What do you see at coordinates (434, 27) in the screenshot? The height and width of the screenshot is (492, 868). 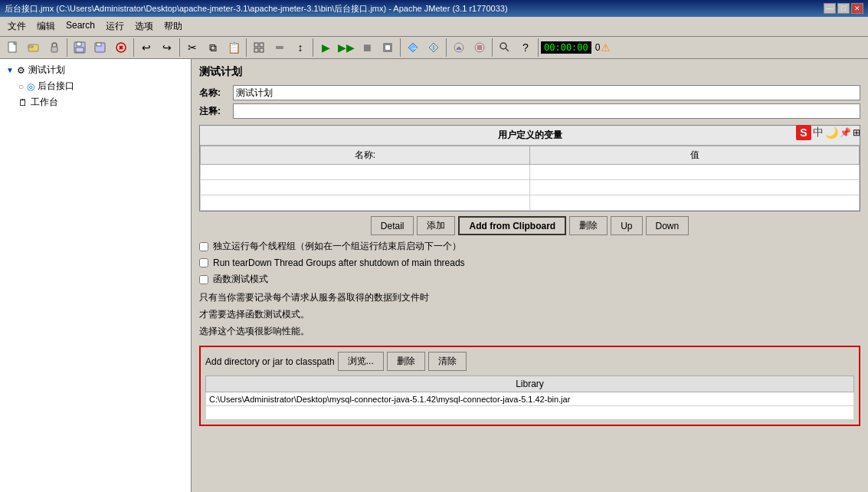 I see `menubar: 文件编辑Search运行选项帮助` at bounding box center [434, 27].